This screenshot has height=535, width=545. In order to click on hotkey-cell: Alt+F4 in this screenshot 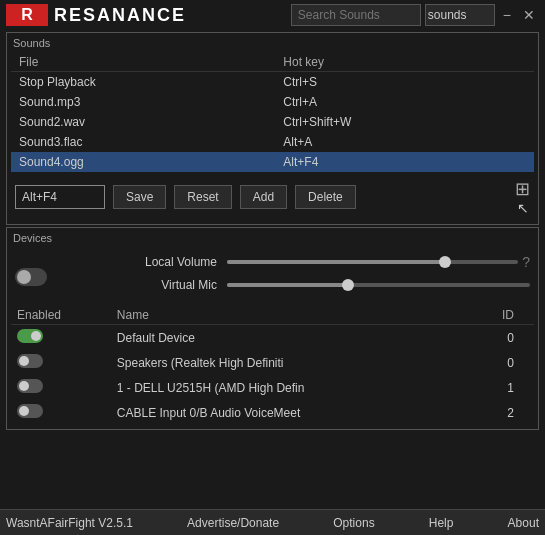, I will do `click(388, 162)`.